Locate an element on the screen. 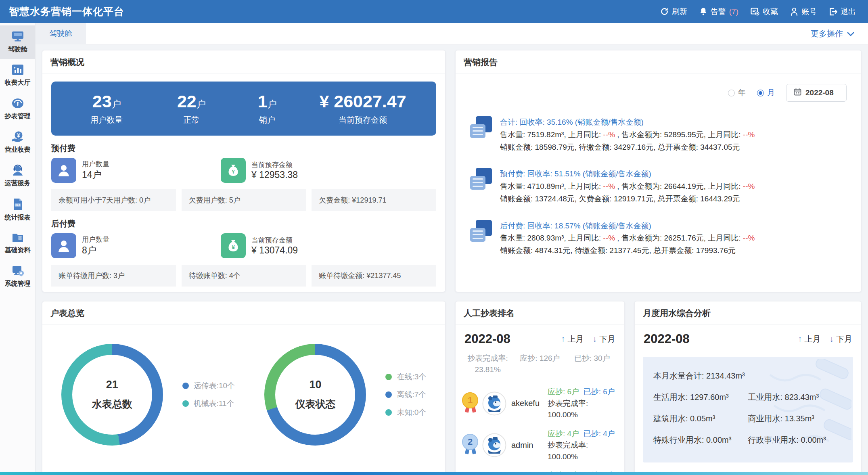 Image resolution: width=868 pixels, height=475 pixels. water-commercial: 商业用水: 13.35m³ is located at coordinates (796, 419).